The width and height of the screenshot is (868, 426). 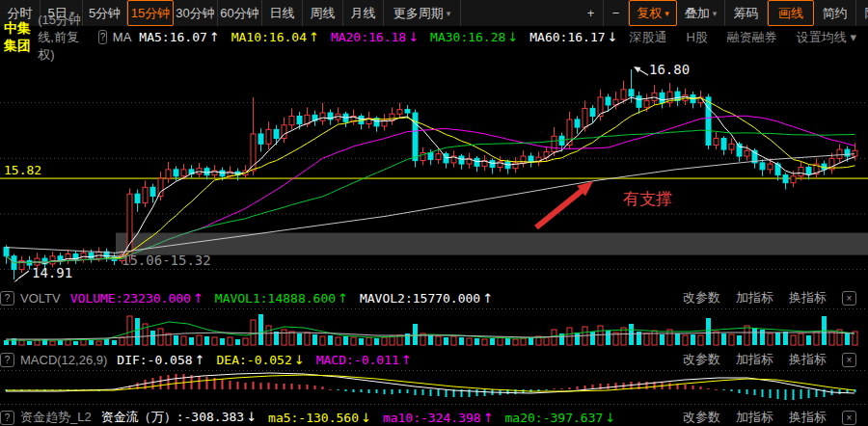 I want to click on overlay-button: 叠加▾, so click(x=701, y=13).